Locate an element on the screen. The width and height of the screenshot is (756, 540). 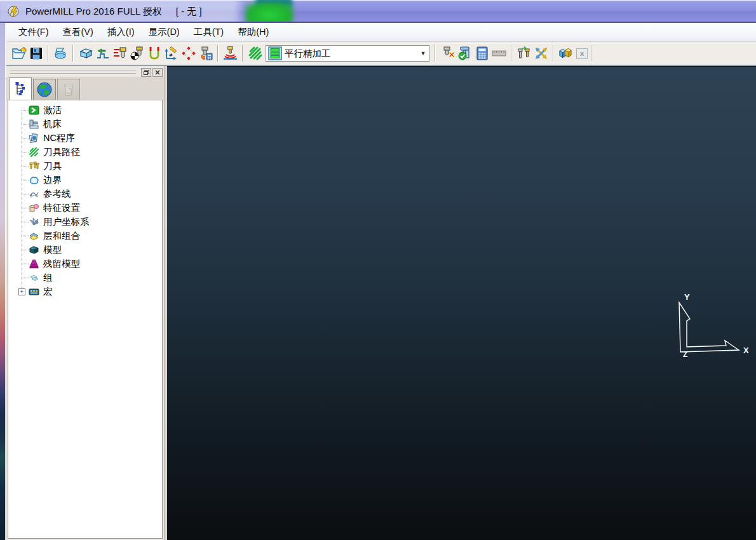
menu-help: 帮助(H) is located at coordinates (253, 32).